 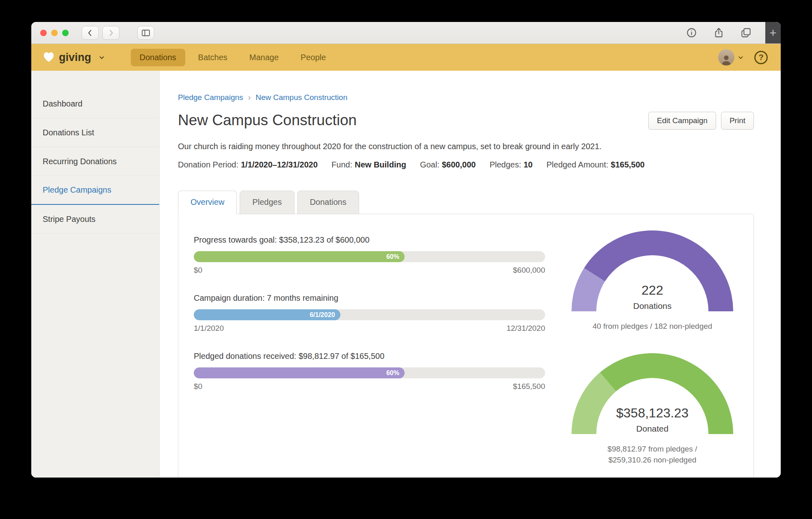 I want to click on duration-progress-block: Campaign duration: 7 months remaining 6/…, so click(x=370, y=313).